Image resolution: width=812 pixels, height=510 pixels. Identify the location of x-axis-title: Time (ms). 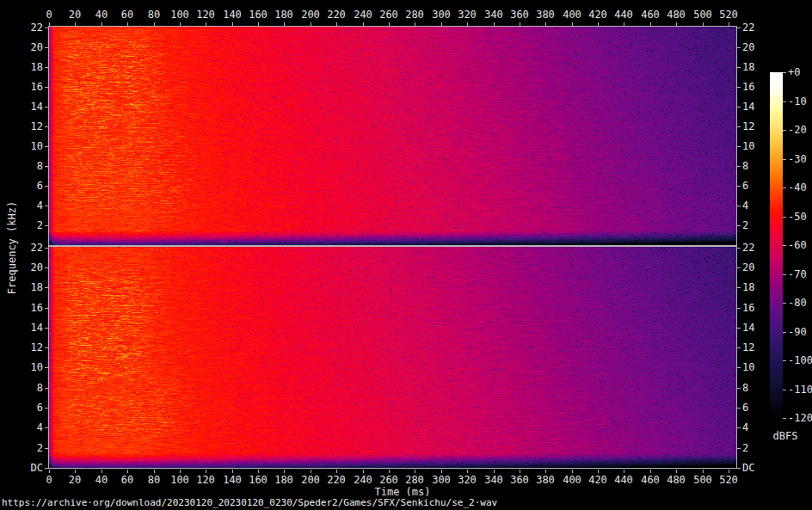
(403, 492).